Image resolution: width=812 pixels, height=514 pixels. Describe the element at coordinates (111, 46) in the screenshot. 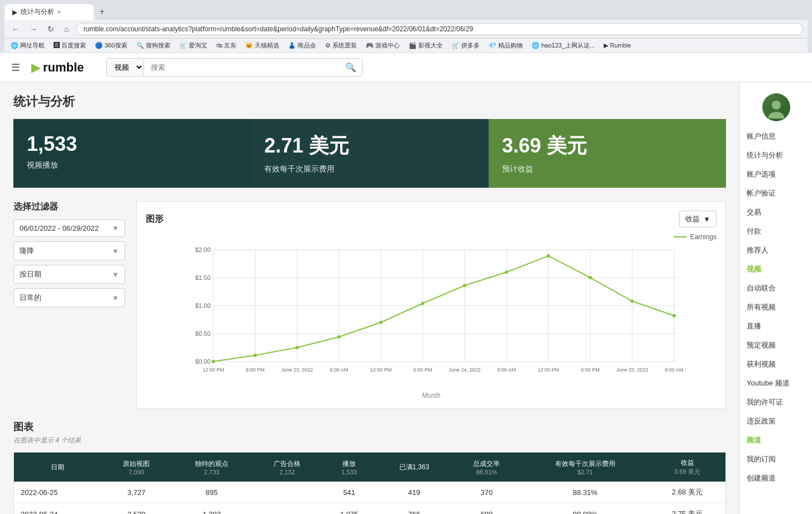

I see `bookmark-360: 🔵 360搜索` at that location.